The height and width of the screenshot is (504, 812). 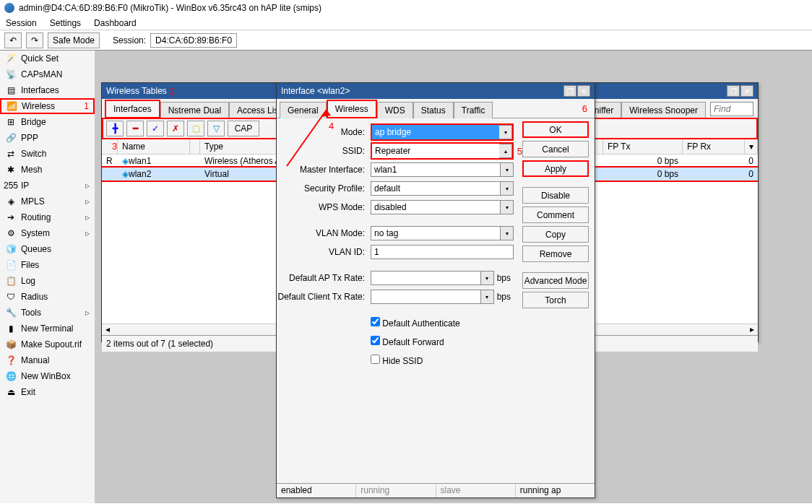 What do you see at coordinates (116, 23) in the screenshot?
I see `menu-dashboard: Dashboard` at bounding box center [116, 23].